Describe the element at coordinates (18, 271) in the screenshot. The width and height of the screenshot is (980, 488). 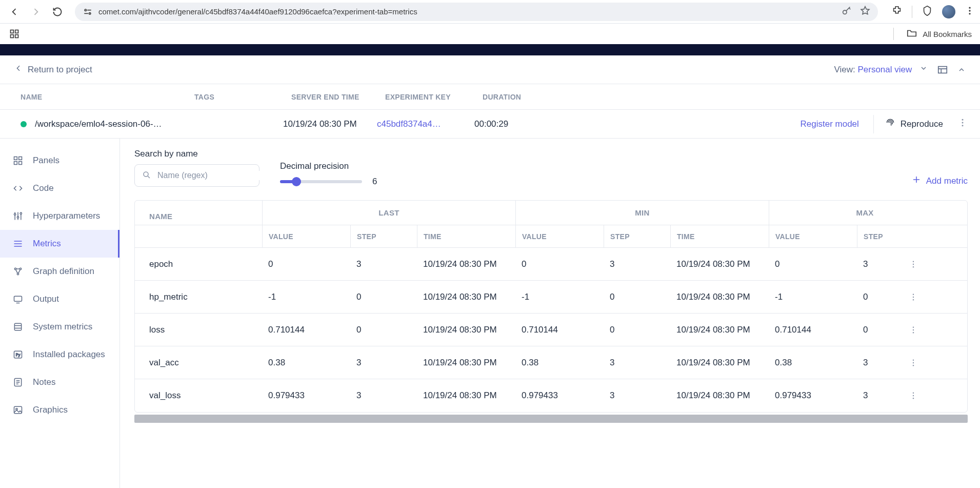
I see `graph-icon` at that location.